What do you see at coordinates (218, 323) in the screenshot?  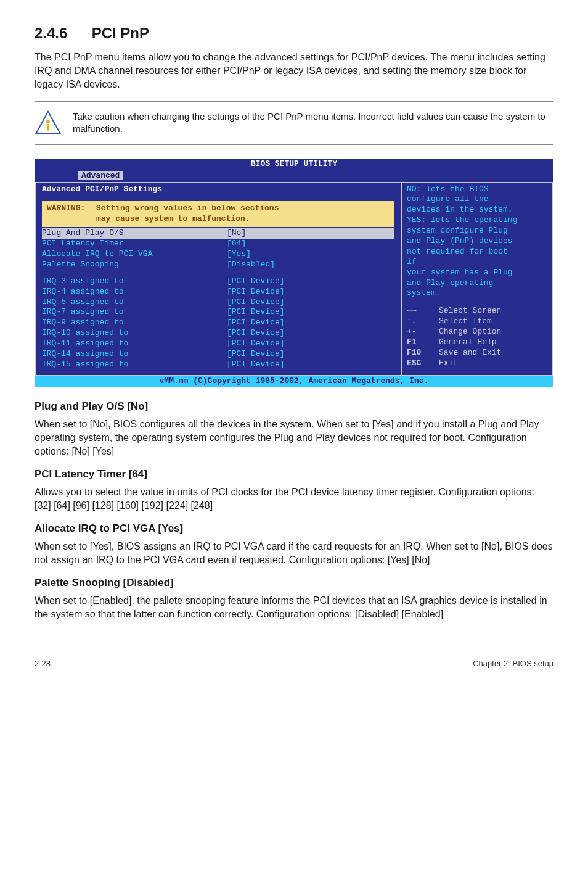 I see `bios-settings-group-b: IRQ-3 assigned to[PCI Device] IRQ-4 assi…` at bounding box center [218, 323].